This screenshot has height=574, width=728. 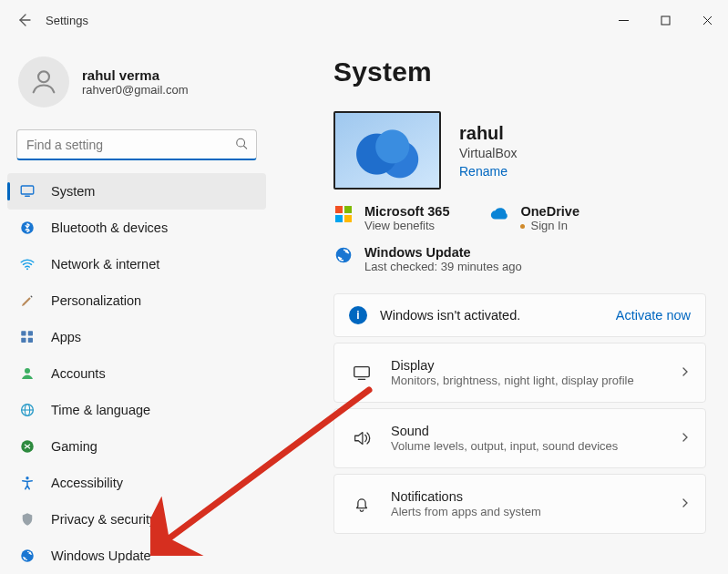 I want to click on avatar, so click(x=44, y=82).